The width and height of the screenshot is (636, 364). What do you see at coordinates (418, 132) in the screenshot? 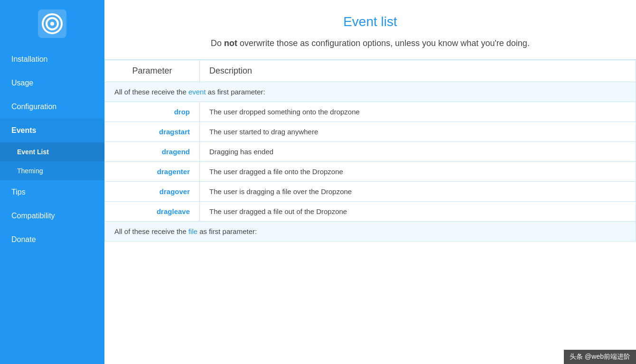
I see `desc-dragstart: The user started to drag anywhere` at bounding box center [418, 132].